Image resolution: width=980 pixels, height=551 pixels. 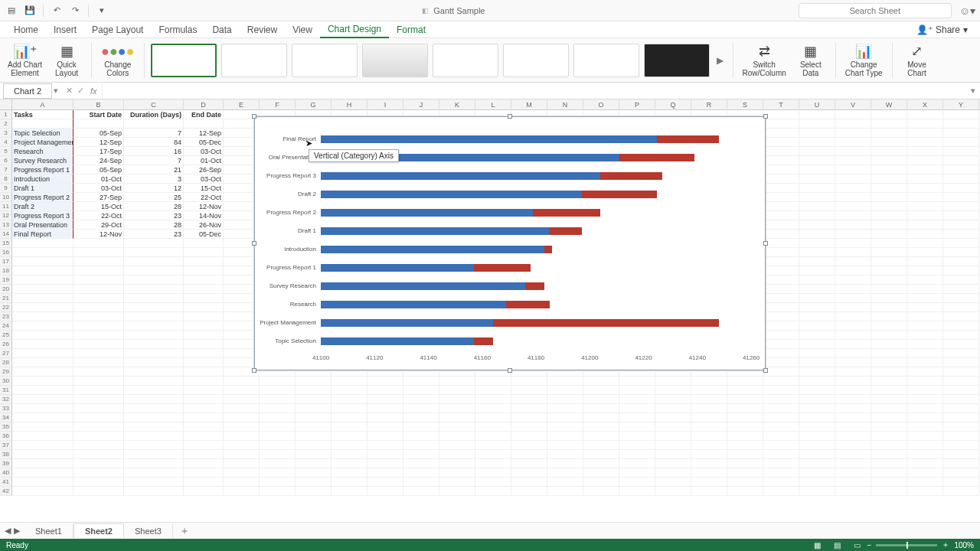 I want to click on feedback-icon: ☺︎▾, so click(x=968, y=11).